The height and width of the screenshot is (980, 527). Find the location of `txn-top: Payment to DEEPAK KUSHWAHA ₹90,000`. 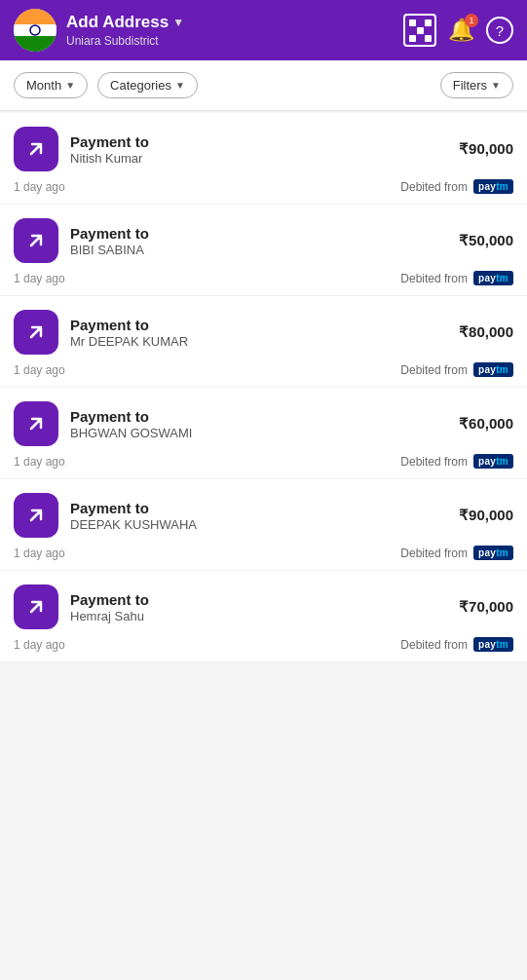

txn-top: Payment to DEEPAK KUSHWAHA ₹90,000 is located at coordinates (263, 515).